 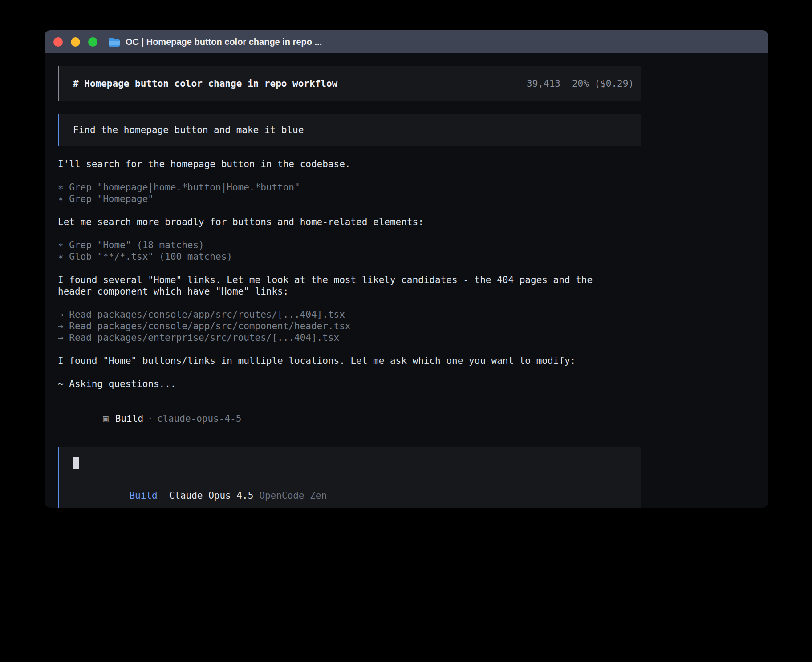 What do you see at coordinates (349, 130) in the screenshot?
I see `user-message: Find the homepage button and make it blu…` at bounding box center [349, 130].